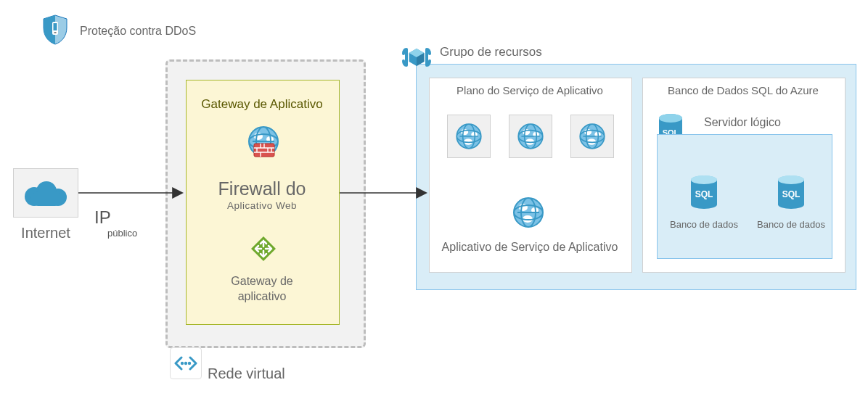 The image size is (868, 401). Describe the element at coordinates (748, 202) in the screenshot. I see `sql-databases-row: SQL Banco de dados SQL Banco de dados` at that location.